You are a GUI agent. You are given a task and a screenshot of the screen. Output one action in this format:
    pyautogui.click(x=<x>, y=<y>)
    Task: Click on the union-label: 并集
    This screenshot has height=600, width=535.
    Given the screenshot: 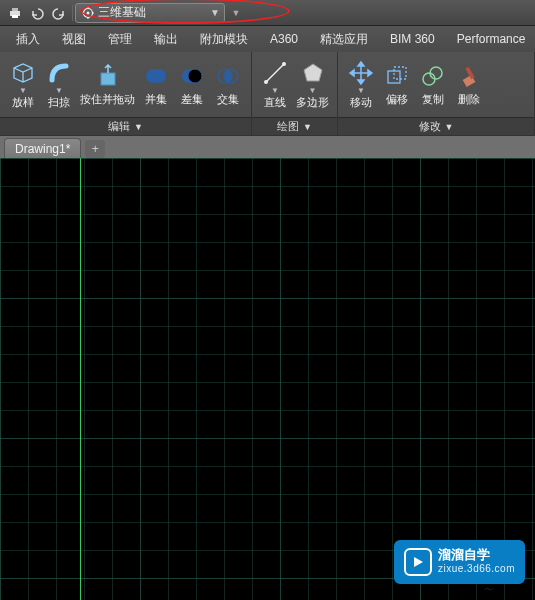 What is the action you would take?
    pyautogui.click(x=156, y=100)
    